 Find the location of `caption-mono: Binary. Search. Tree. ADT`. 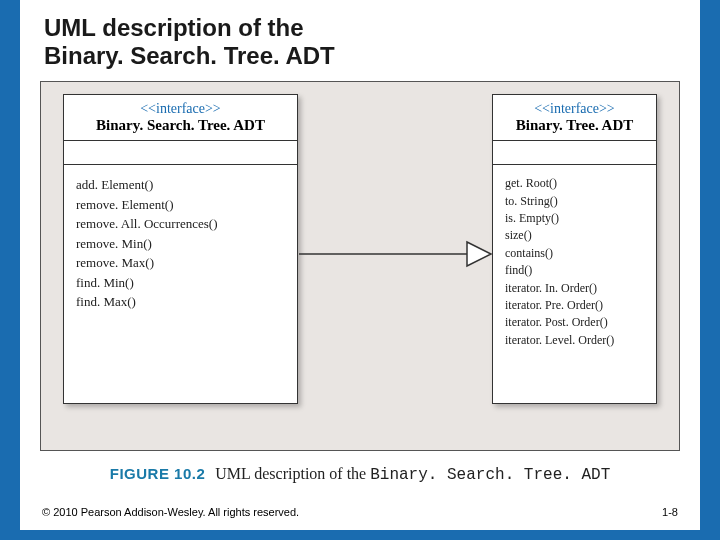

caption-mono: Binary. Search. Tree. ADT is located at coordinates (490, 475).